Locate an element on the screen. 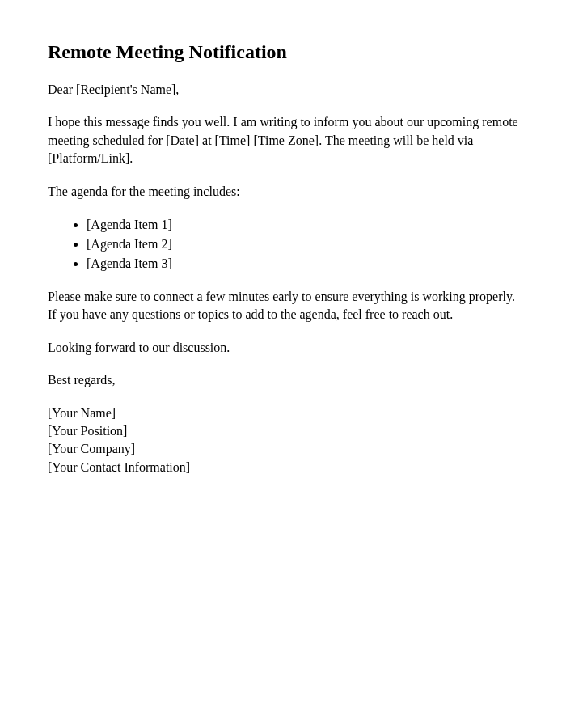 Image resolution: width=566 pixels, height=728 pixels. instructions-paragraph: Please make sure to connect a few minute… is located at coordinates (283, 306).